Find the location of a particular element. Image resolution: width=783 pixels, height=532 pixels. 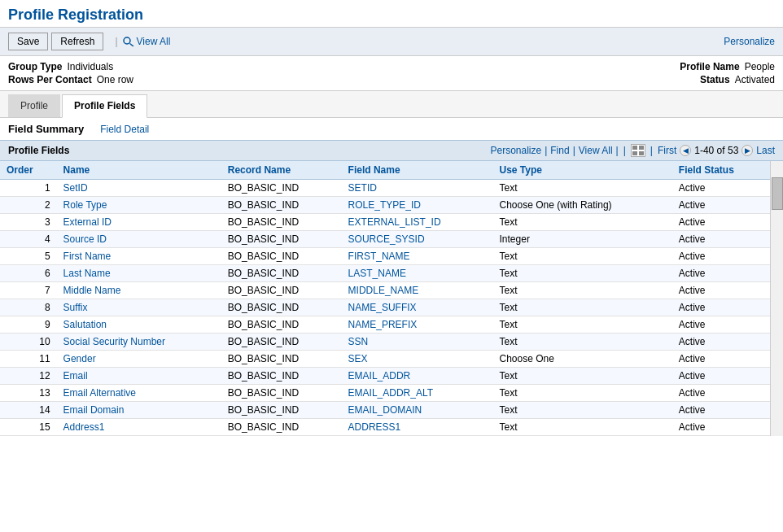

field-name-link: MIDDLE_NAME is located at coordinates (384, 290).